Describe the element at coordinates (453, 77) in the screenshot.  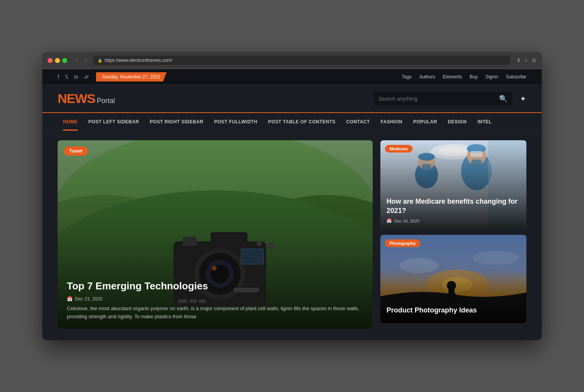
I see `elements-link: Elements` at that location.